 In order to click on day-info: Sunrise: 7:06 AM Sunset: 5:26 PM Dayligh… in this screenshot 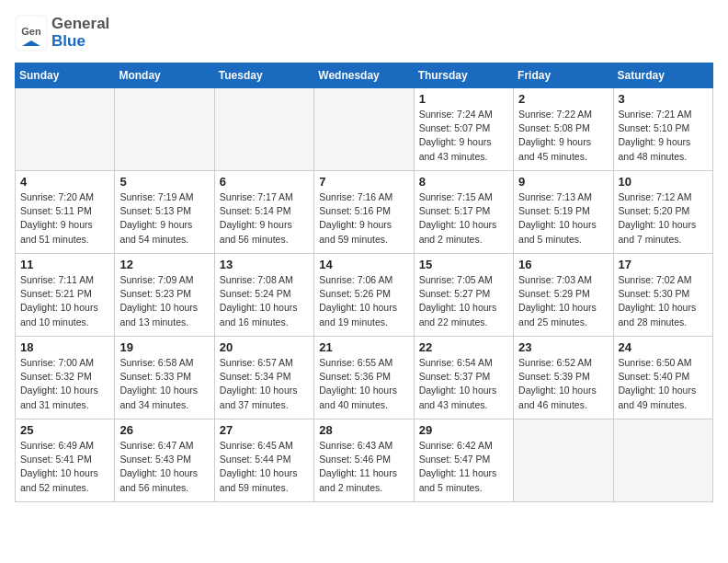, I will do `click(364, 302)`.